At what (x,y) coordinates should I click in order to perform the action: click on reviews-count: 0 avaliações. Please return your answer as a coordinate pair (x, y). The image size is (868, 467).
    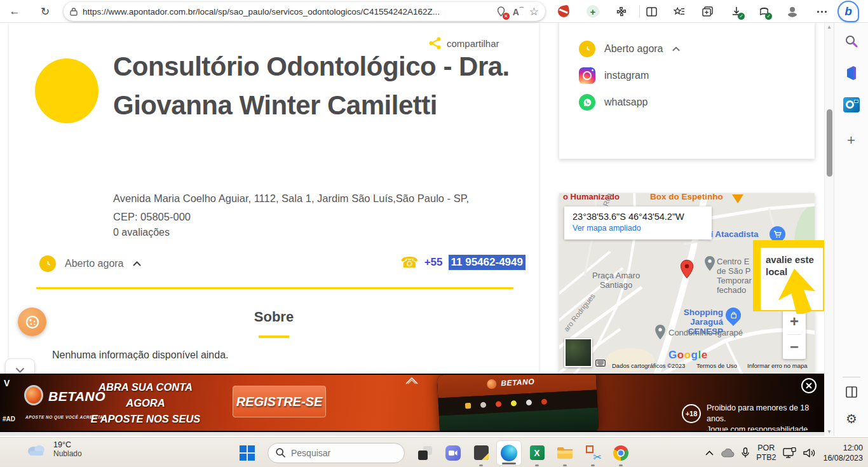
    Looking at the image, I should click on (141, 233).